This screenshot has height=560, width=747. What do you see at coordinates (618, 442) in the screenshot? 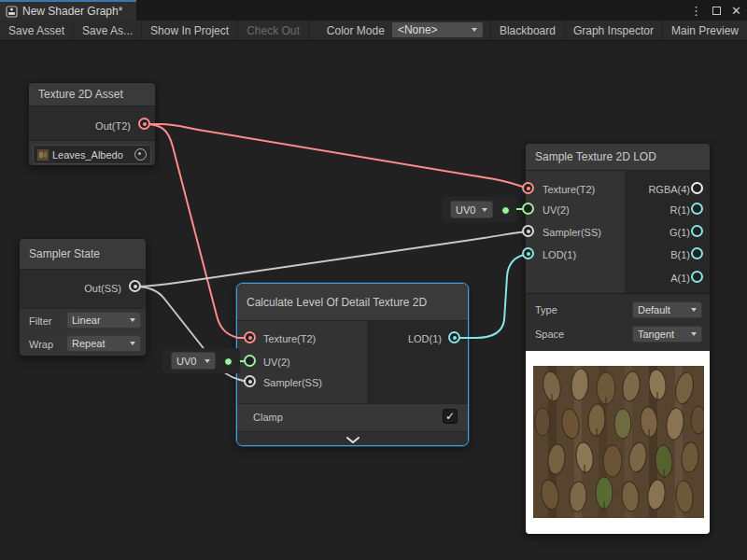
I see `leaves-texture-preview` at bounding box center [618, 442].